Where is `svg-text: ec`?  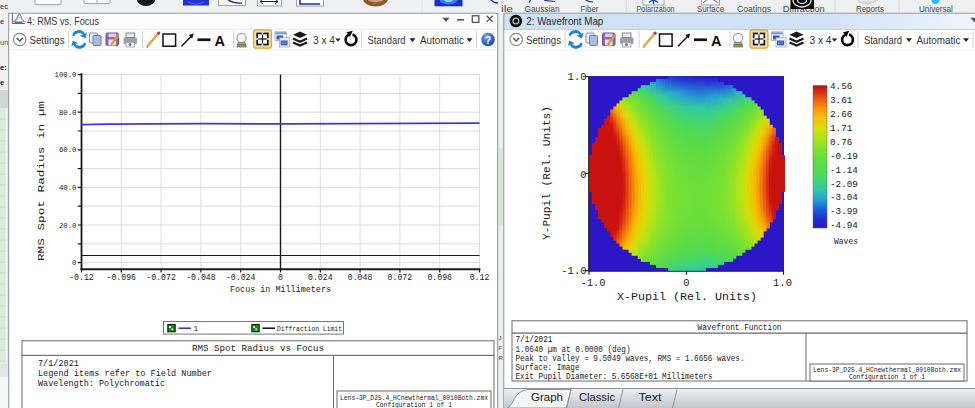
svg-text: ec is located at coordinates (4, 6).